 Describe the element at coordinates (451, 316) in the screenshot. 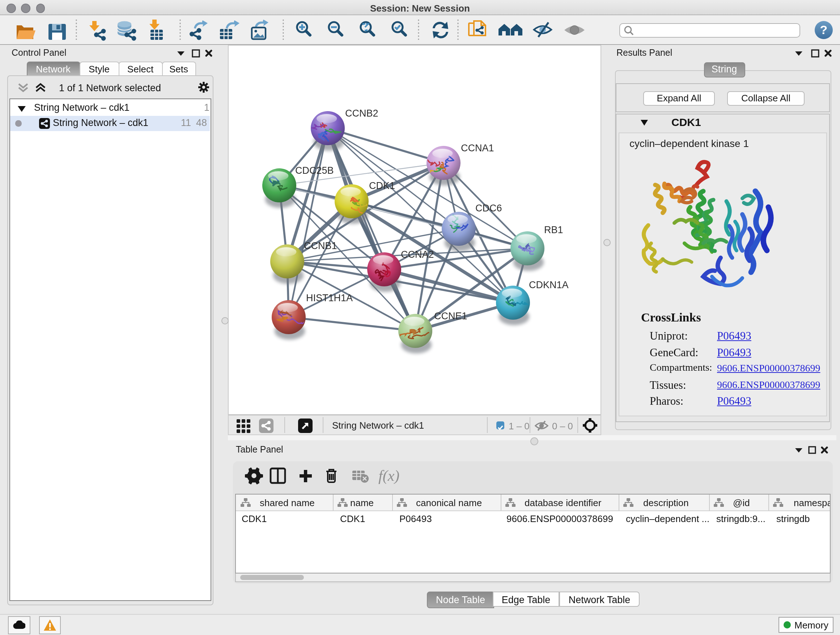

I see `svg-text: CCNE1` at that location.